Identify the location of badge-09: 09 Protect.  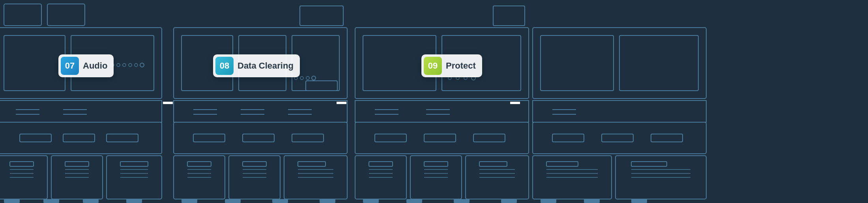
(452, 66).